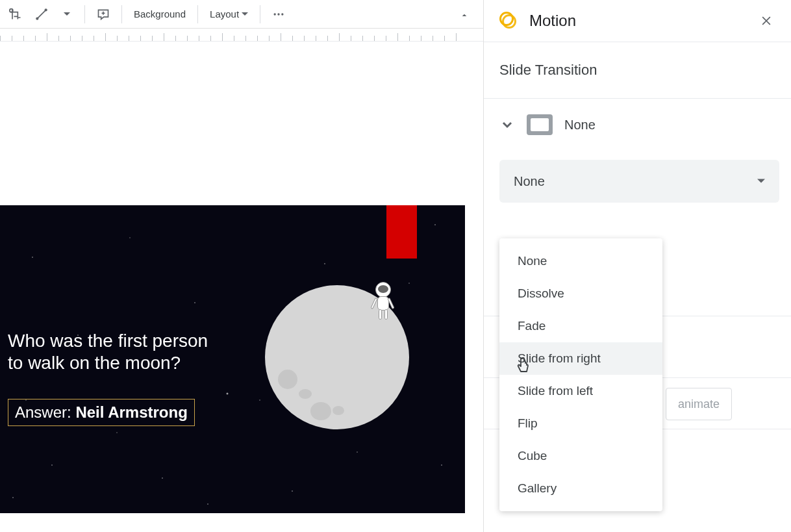  Describe the element at coordinates (699, 404) in the screenshot. I see `animate-button-partial: animate` at that location.